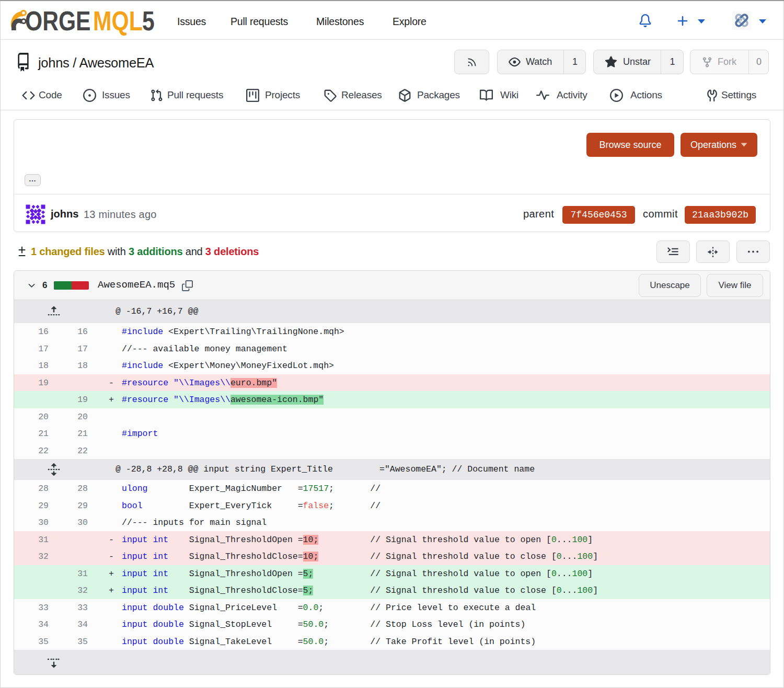 The image size is (784, 688). I want to click on svg-text: ORGE, so click(58, 21).